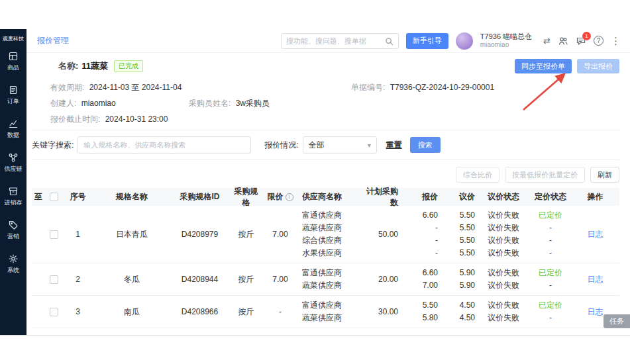 Image resolution: width=630 pixels, height=364 pixels. What do you see at coordinates (253, 103) in the screenshot?
I see `buyer-value: 3w采购员` at bounding box center [253, 103].